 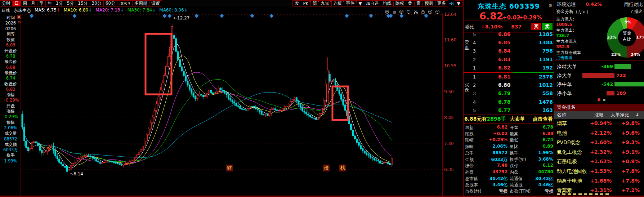 I want to click on toolbar-button: 5分, so click(x=71, y=4).